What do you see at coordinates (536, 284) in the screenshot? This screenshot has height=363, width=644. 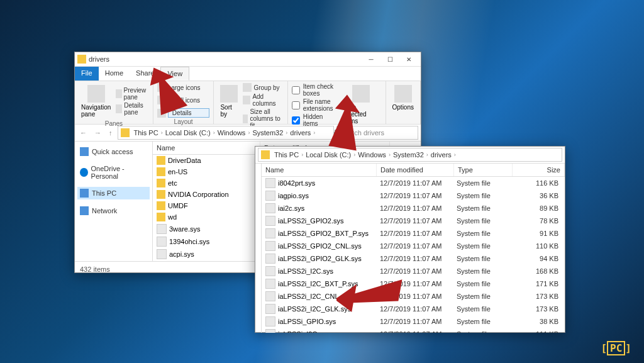 I see `file-size: 171 KB` at bounding box center [536, 284].